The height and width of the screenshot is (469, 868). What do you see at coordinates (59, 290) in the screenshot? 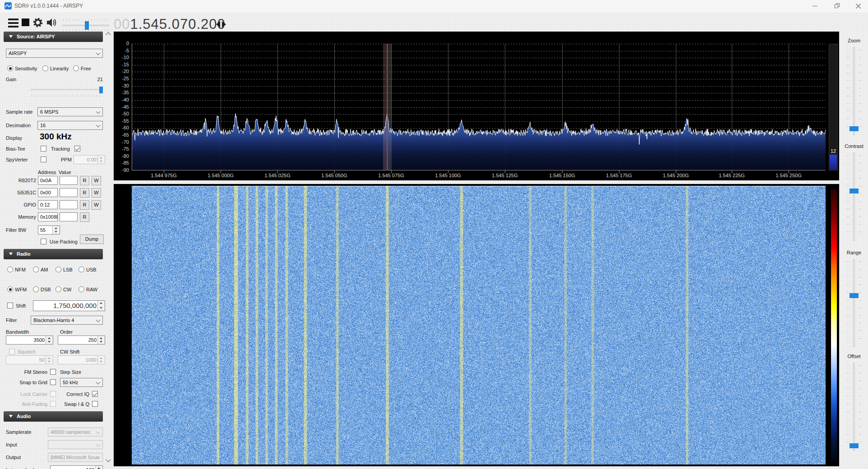
I see `mode-cw-radio` at bounding box center [59, 290].